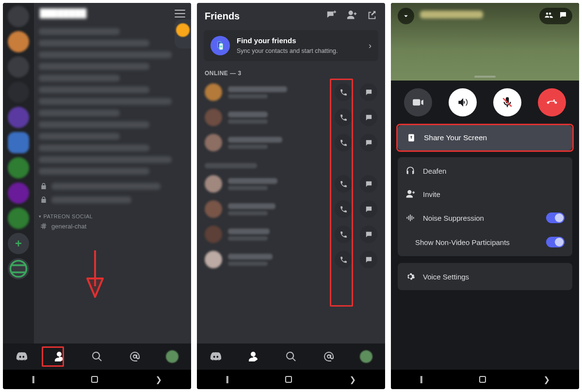 Image resolution: width=582 pixels, height=392 pixels. What do you see at coordinates (231, 166) in the screenshot?
I see `friends-subsection` at bounding box center [231, 166].